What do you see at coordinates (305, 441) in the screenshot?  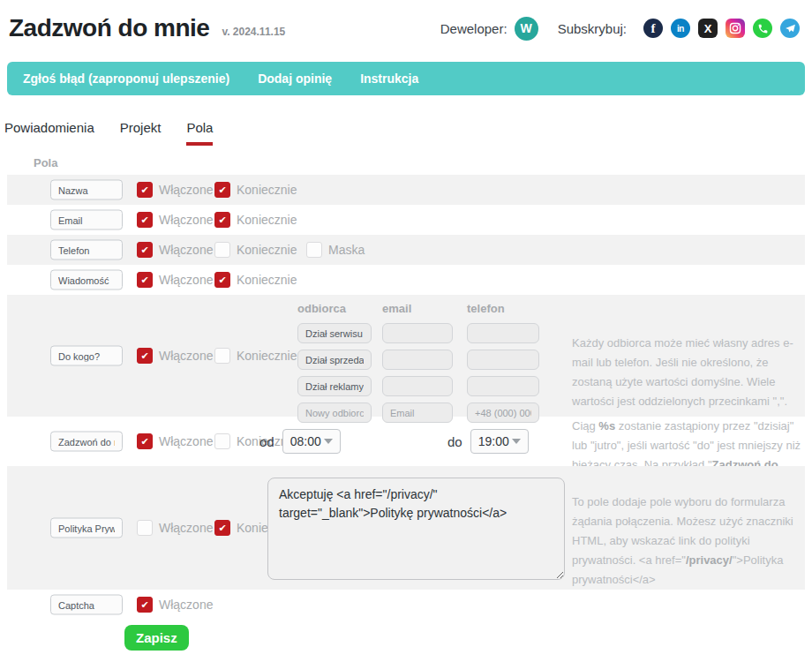 I see `time-from-value: 08:00` at bounding box center [305, 441].